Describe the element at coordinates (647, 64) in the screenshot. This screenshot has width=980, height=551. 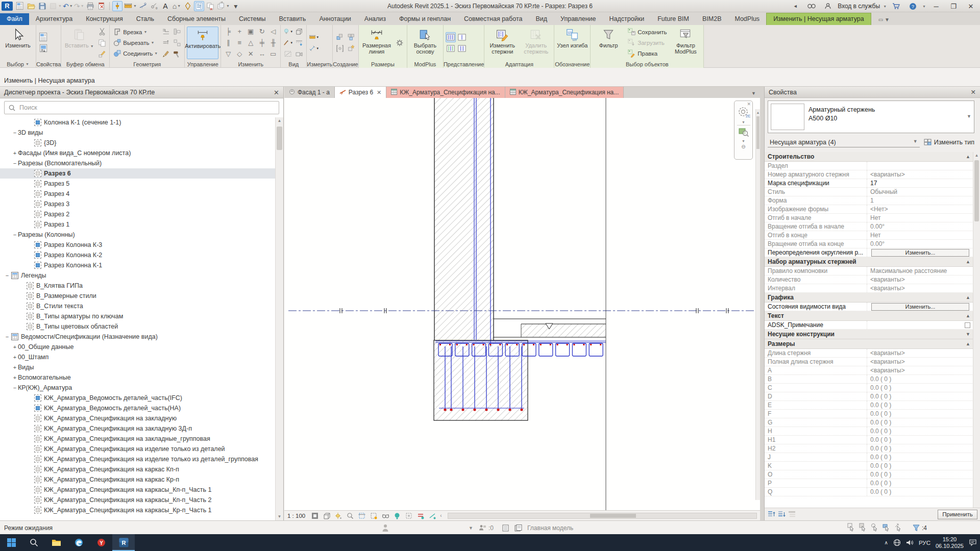
I see `panel-title: Выбор объектов` at that location.